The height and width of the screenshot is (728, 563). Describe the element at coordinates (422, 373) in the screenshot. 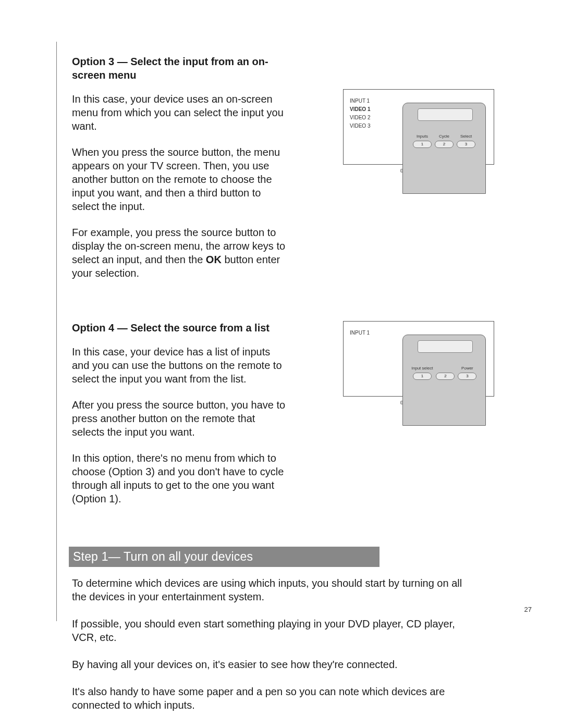

I see `remote-col: Input select 1` at that location.